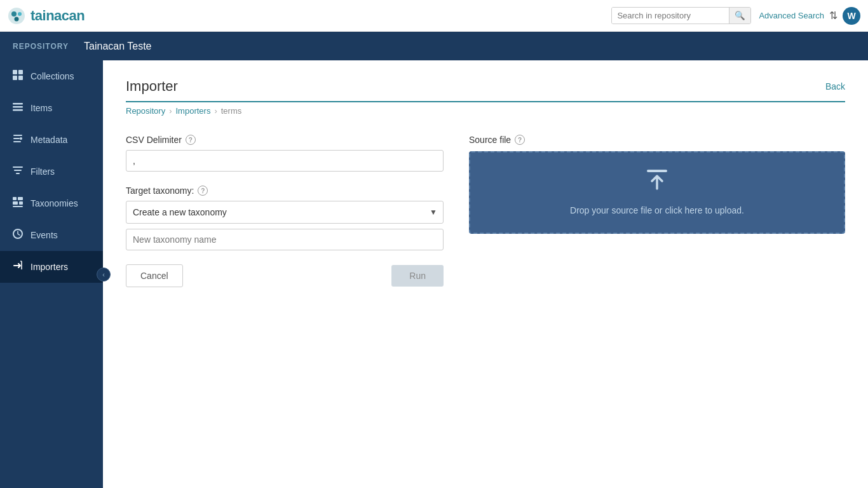 This screenshot has width=868, height=488. What do you see at coordinates (193, 111) in the screenshot?
I see `breadcrumb-importers: Importers` at bounding box center [193, 111].